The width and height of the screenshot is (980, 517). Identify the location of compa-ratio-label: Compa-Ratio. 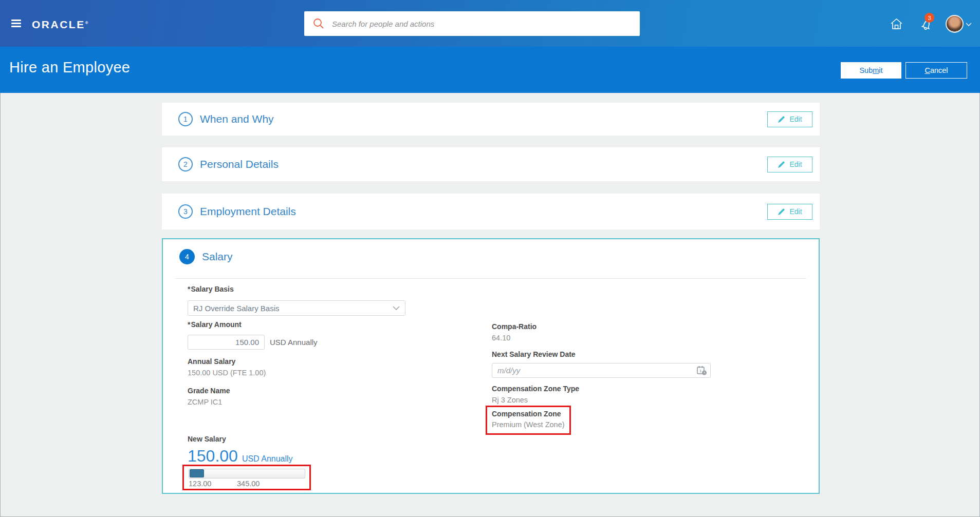
(514, 327).